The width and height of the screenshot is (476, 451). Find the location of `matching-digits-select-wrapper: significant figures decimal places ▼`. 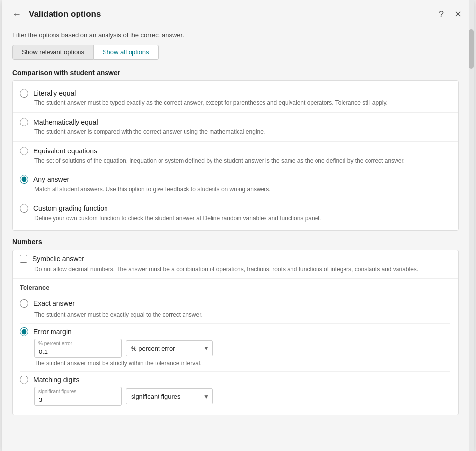

matching-digits-select-wrapper: significant figures decimal places ▼ is located at coordinates (169, 396).